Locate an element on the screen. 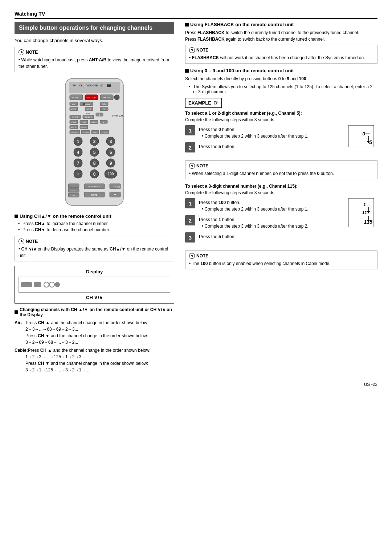 This screenshot has width=392, height=550. ch-display-label: CH ∨/∧ is located at coordinates (94, 298).